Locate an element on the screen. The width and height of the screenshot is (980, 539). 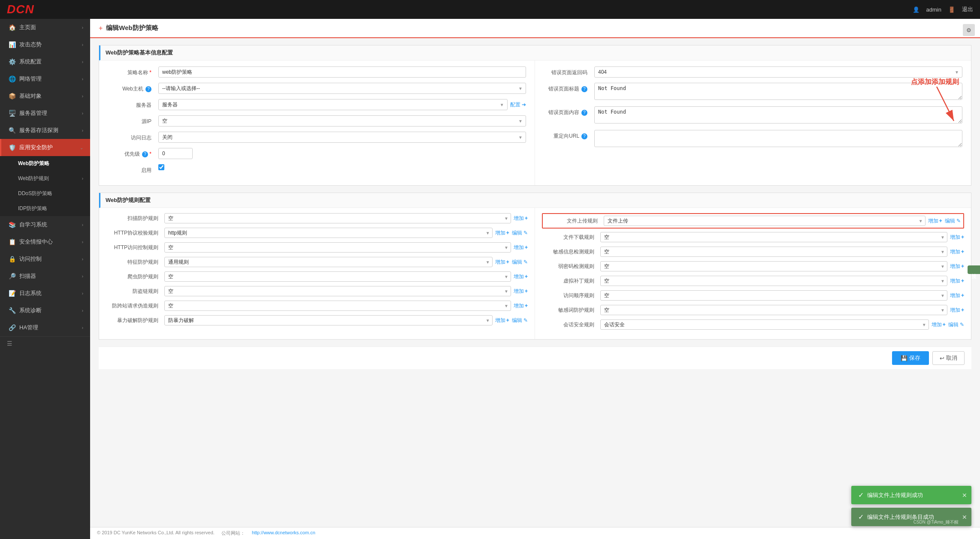
spider-rule-select: 空 is located at coordinates (338, 277).